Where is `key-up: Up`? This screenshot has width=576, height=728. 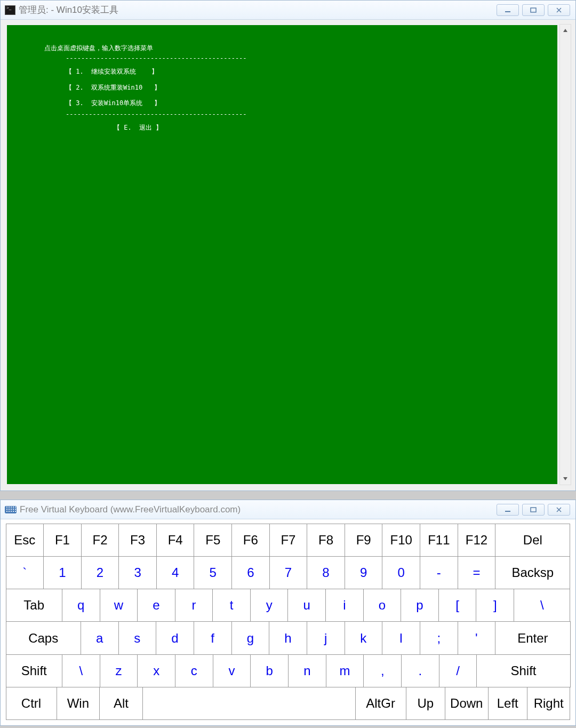
key-up: Up is located at coordinates (426, 703).